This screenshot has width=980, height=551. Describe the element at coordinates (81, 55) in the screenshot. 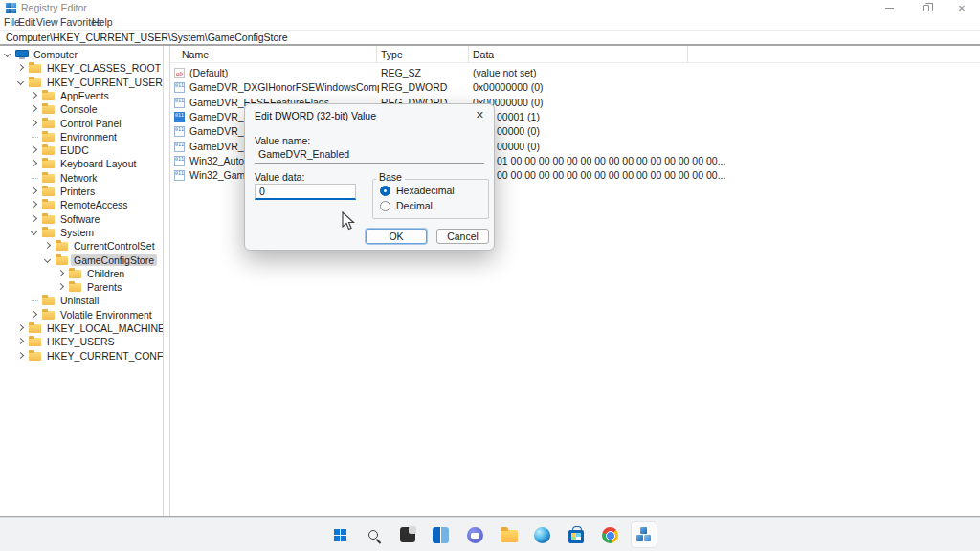

I see `tree-item-computer: Computer` at that location.